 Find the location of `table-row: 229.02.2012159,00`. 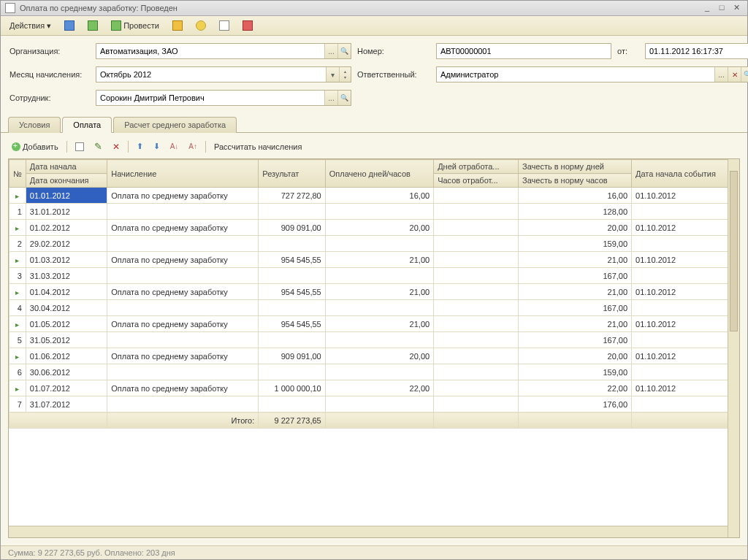

table-row: 229.02.2012159,00 is located at coordinates (374, 244).